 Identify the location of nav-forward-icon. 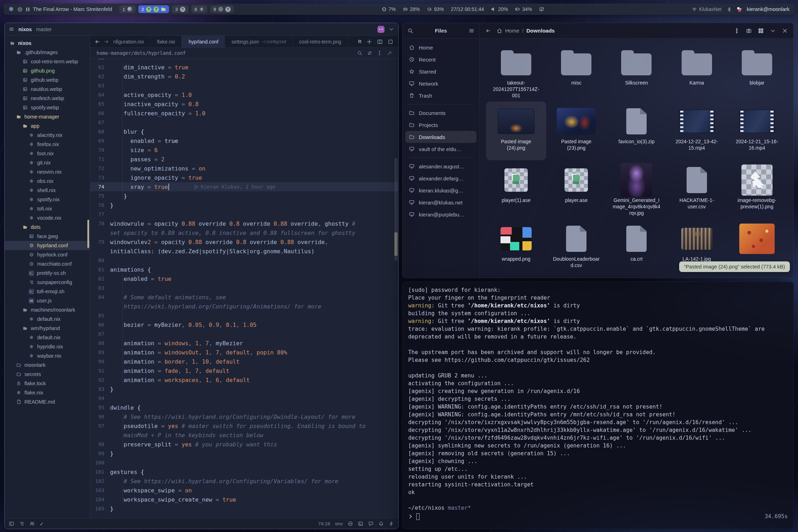
(106, 42).